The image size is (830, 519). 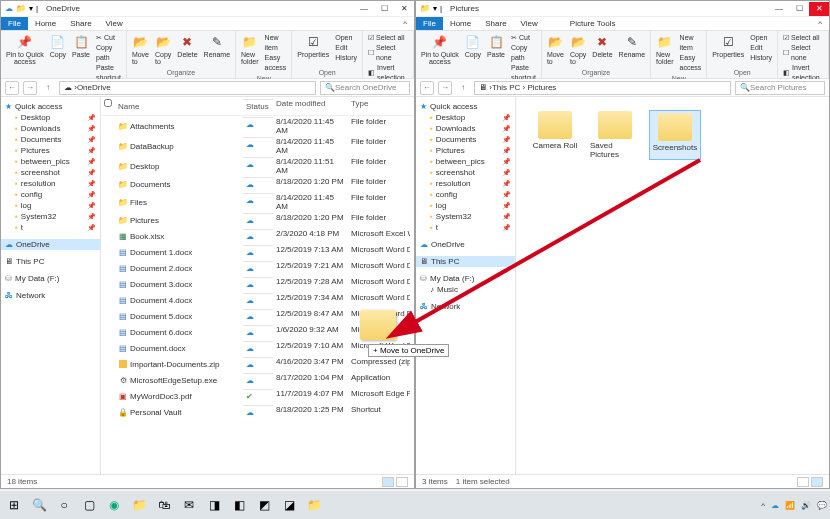 What do you see at coordinates (50, 278) in the screenshot?
I see `sidebar-my-data: ⛁My Data (F:)` at bounding box center [50, 278].